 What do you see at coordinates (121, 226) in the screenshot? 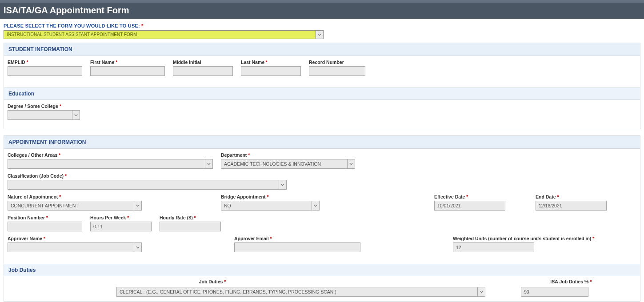
I see `hours-input` at bounding box center [121, 226].